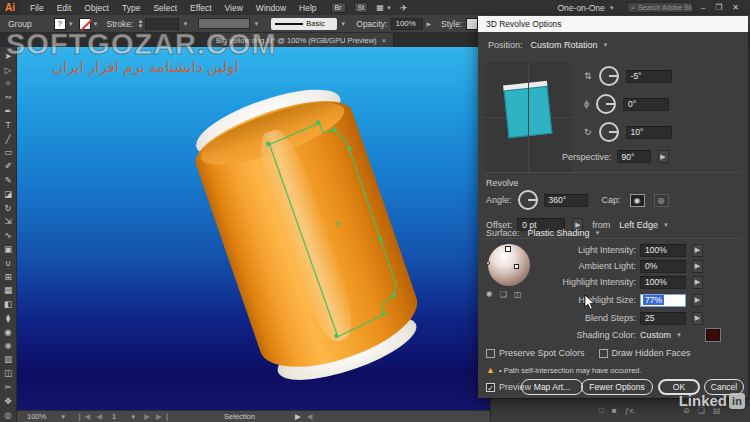  Describe the element at coordinates (8, 153) in the screenshot. I see `tool-button: ▭` at that location.